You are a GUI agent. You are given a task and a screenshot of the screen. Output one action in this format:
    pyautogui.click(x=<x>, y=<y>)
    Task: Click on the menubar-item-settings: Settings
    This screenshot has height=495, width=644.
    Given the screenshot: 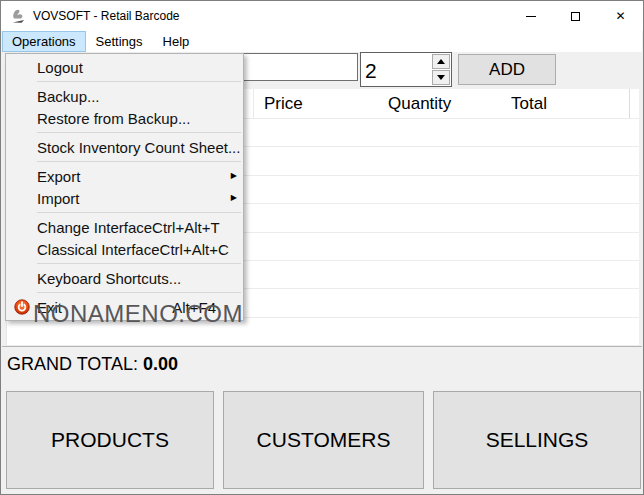 What is the action you would take?
    pyautogui.click(x=120, y=42)
    